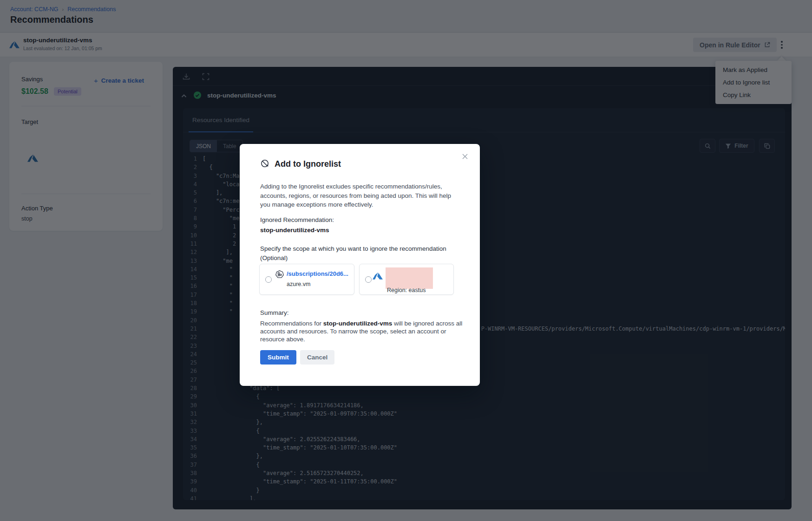  What do you see at coordinates (409, 278) in the screenshot?
I see `redacted-account-name` at bounding box center [409, 278].